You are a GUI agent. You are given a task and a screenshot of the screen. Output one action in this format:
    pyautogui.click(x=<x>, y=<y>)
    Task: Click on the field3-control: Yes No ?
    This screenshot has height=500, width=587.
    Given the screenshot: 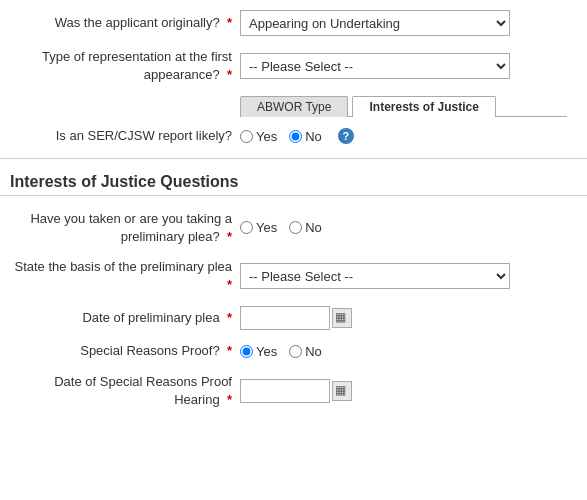 What is the action you would take?
    pyautogui.click(x=408, y=136)
    